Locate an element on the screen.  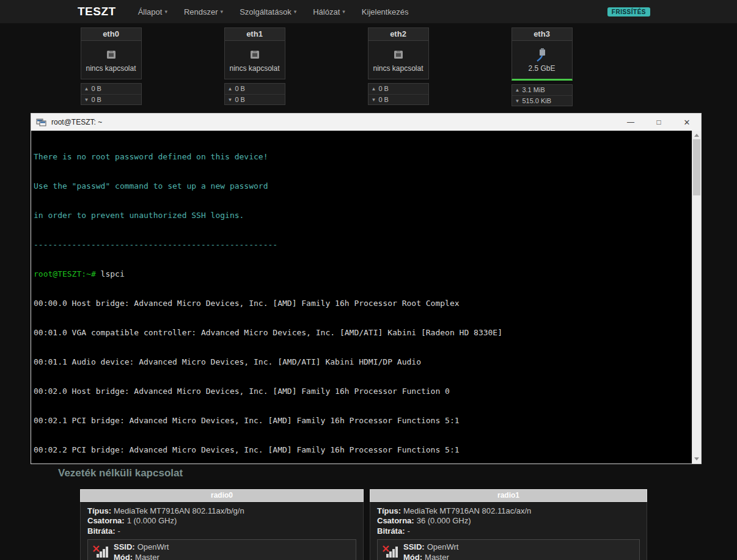
maximize-button: □ is located at coordinates (659, 122).